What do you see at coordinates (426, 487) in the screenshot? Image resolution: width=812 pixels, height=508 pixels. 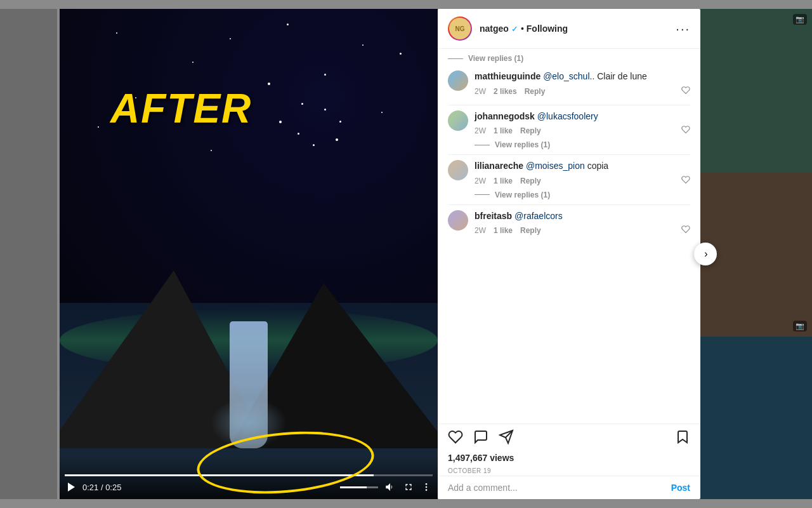 I see `more-button` at bounding box center [426, 487].